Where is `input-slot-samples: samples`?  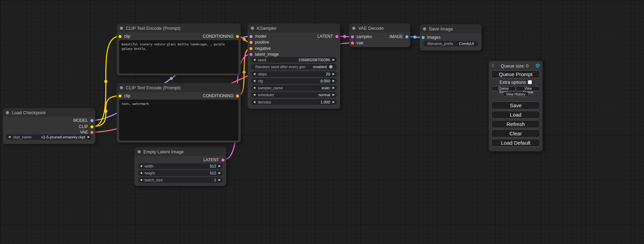 input-slot-samples: samples is located at coordinates (362, 37).